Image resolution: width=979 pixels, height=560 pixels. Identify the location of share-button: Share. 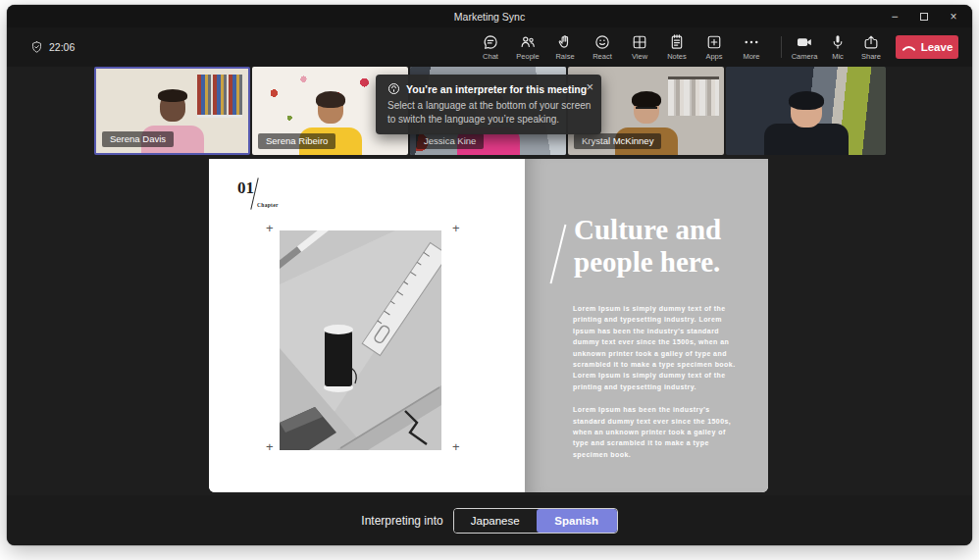
(871, 47).